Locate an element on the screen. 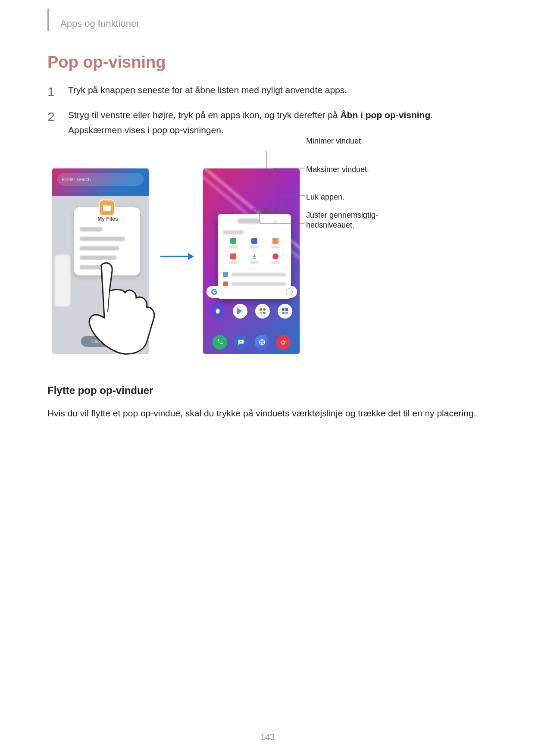 The width and height of the screenshot is (535, 756). hand-pointing-icon is located at coordinates (125, 308).